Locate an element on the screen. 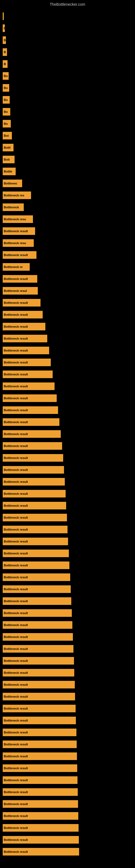 The width and height of the screenshot is (135, 868). bar: Bottle is located at coordinates (9, 171).